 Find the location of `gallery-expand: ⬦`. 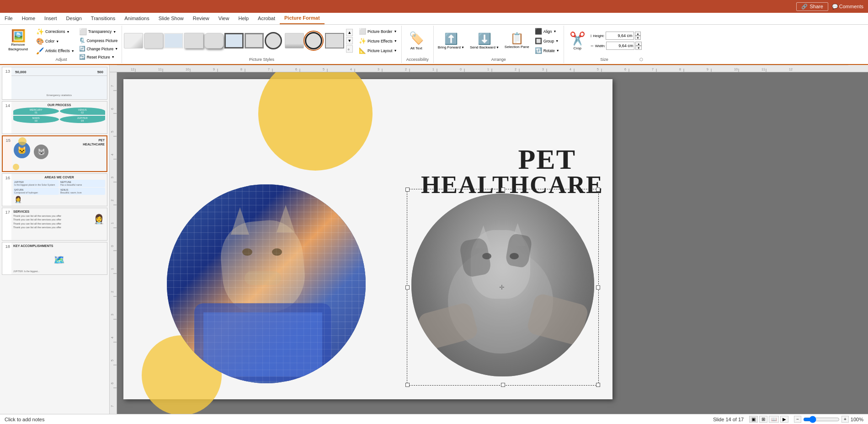

gallery-expand: ⬦ is located at coordinates (349, 49).